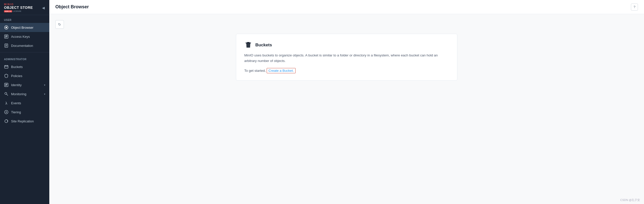 The width and height of the screenshot is (644, 204). I want to click on buckets-card-header: Buckets, so click(347, 45).